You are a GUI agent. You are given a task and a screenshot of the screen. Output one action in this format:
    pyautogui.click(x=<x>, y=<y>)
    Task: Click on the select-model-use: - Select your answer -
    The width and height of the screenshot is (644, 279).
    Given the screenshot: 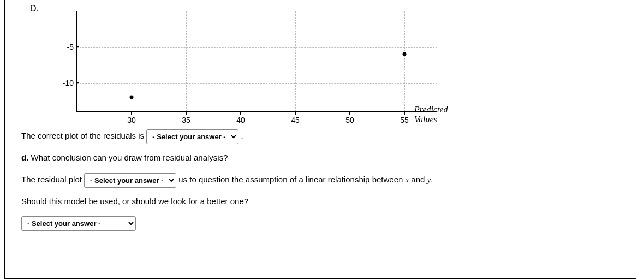 What is the action you would take?
    pyautogui.click(x=79, y=224)
    